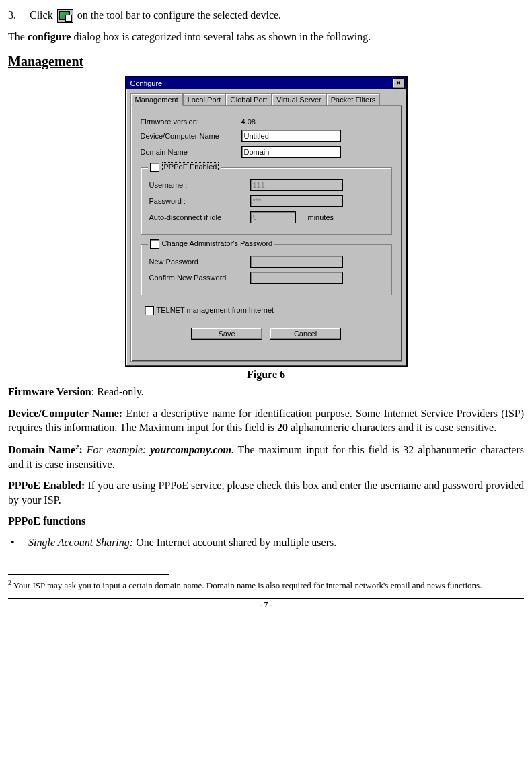 This screenshot has height=766, width=532. What do you see at coordinates (145, 83) in the screenshot?
I see `dialog-title: Configure` at bounding box center [145, 83].